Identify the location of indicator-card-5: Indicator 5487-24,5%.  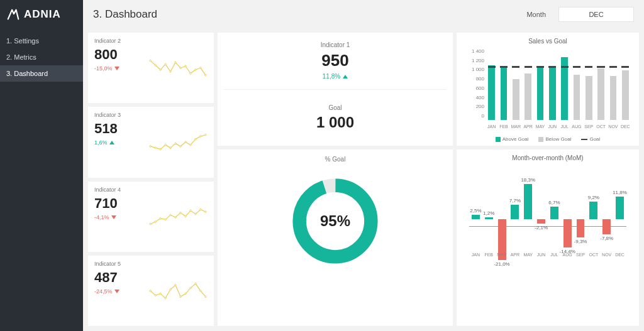
(151, 291).